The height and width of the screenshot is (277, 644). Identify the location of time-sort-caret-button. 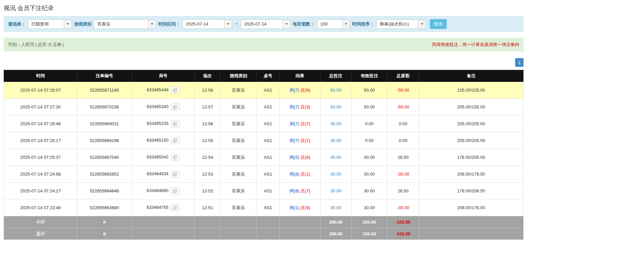
(422, 24).